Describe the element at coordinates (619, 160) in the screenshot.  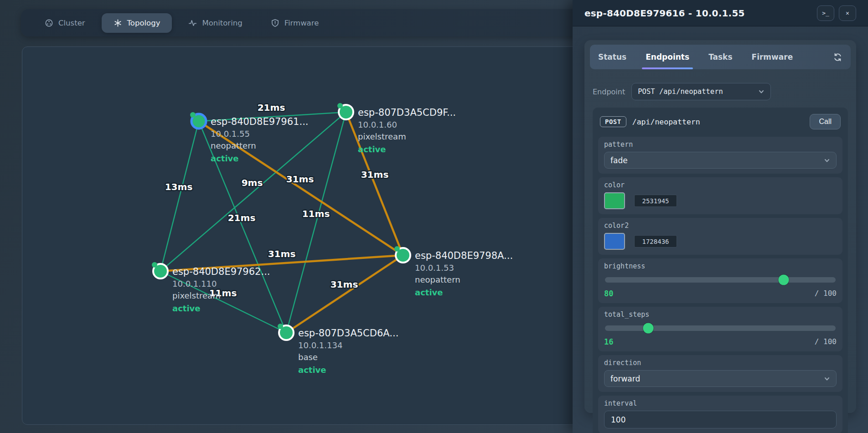
I see `pattern-select-value: fade` at that location.